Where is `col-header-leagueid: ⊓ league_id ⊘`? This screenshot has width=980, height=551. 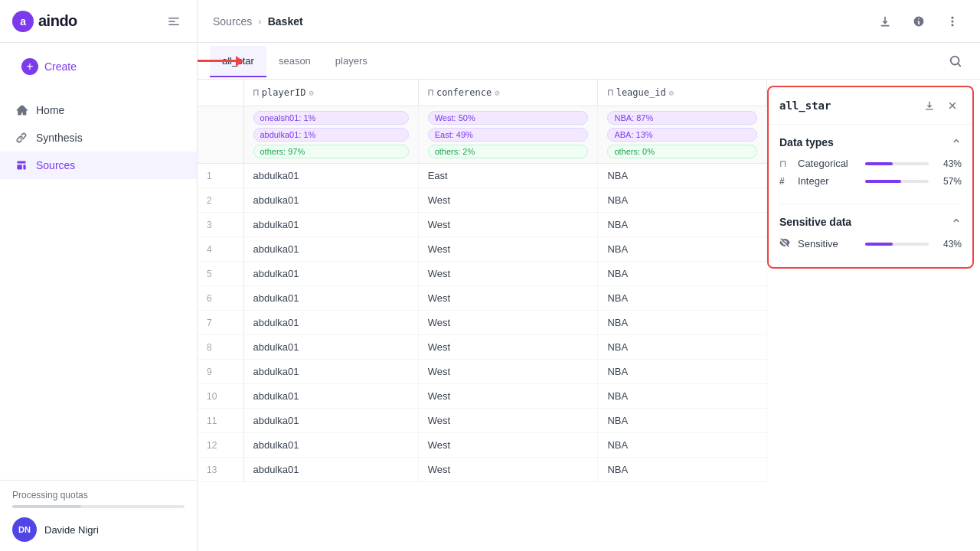
col-header-leagueid: ⊓ league_id ⊘ is located at coordinates (683, 93).